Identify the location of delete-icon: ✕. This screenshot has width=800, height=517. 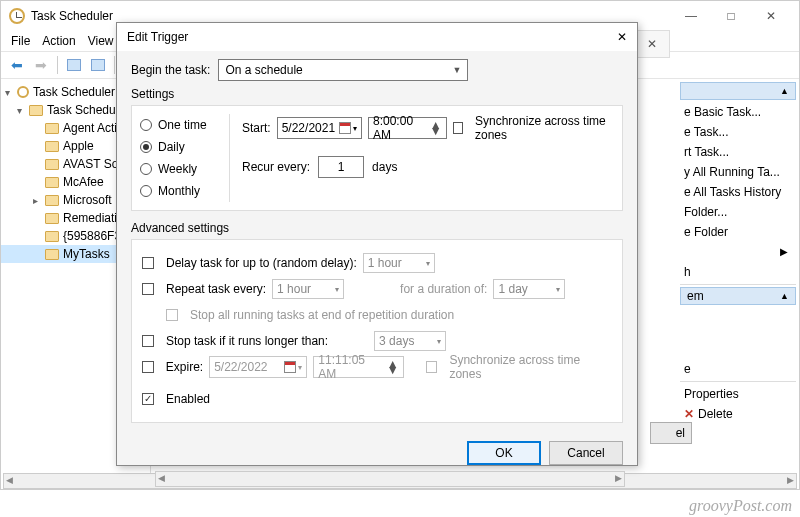
(689, 414).